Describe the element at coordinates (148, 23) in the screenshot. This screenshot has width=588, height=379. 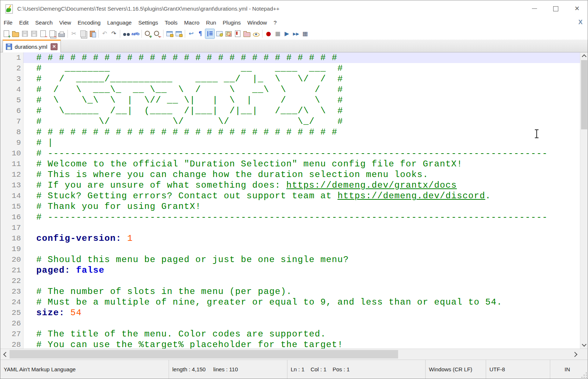
I see `menu-settings: Settings` at that location.